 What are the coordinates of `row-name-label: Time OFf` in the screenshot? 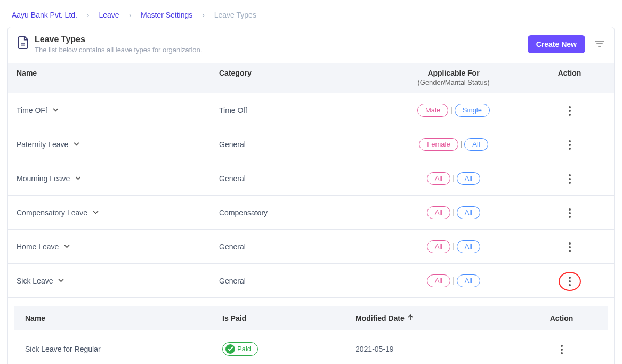 It's located at (32, 110).